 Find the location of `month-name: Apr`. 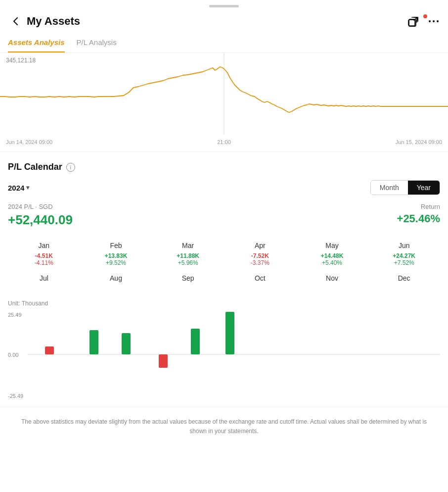

month-name: Apr is located at coordinates (260, 246).